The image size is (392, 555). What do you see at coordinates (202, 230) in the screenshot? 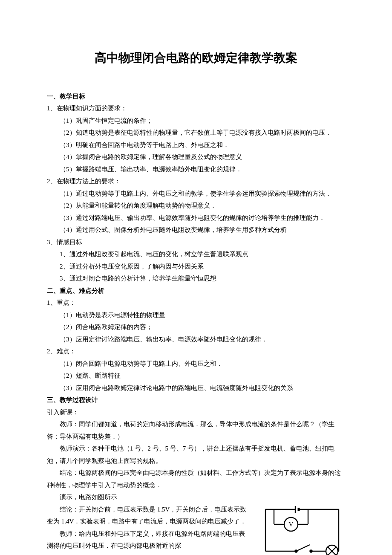
I see `list-item: （4）通过用公式、图像分析外电压随外电阻改变规律，培养学生用多种方式分析` at bounding box center [202, 230].